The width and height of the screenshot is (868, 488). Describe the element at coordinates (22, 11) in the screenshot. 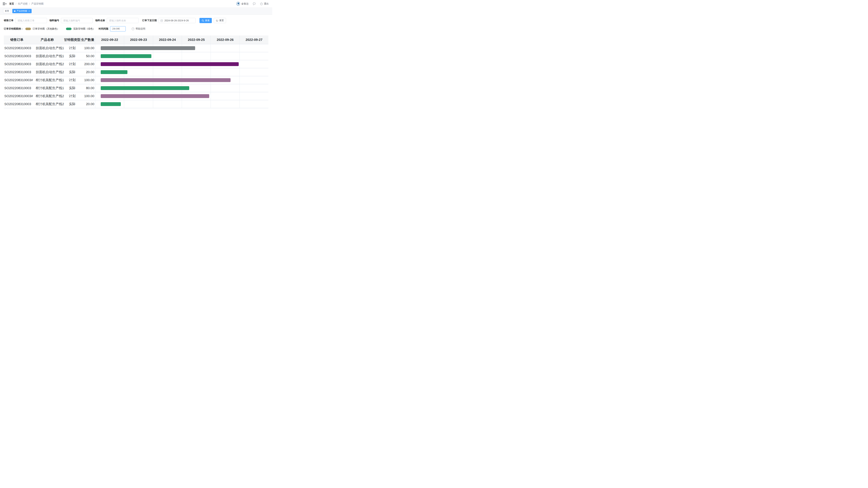

I see `tab-product-gantt-label: 产品甘特图` at that location.